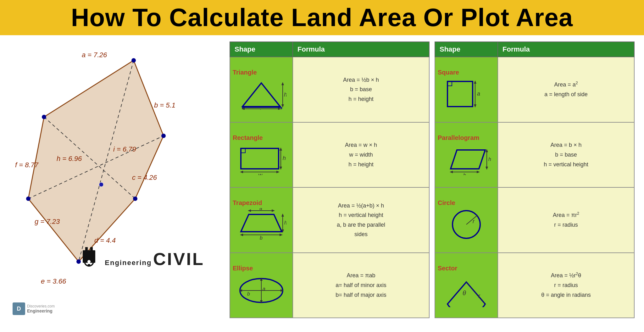 The height and width of the screenshot is (332, 644). What do you see at coordinates (69, 158) in the screenshot?
I see `svg-text: h = 6.96` at bounding box center [69, 158].